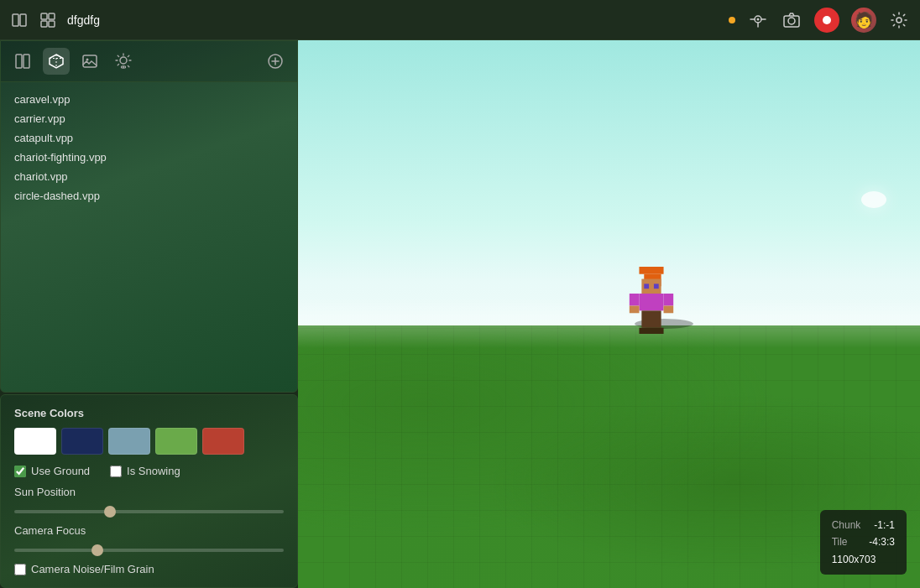 This screenshot has height=588, width=920. What do you see at coordinates (874, 200) in the screenshot?
I see `sun-glow` at bounding box center [874, 200].